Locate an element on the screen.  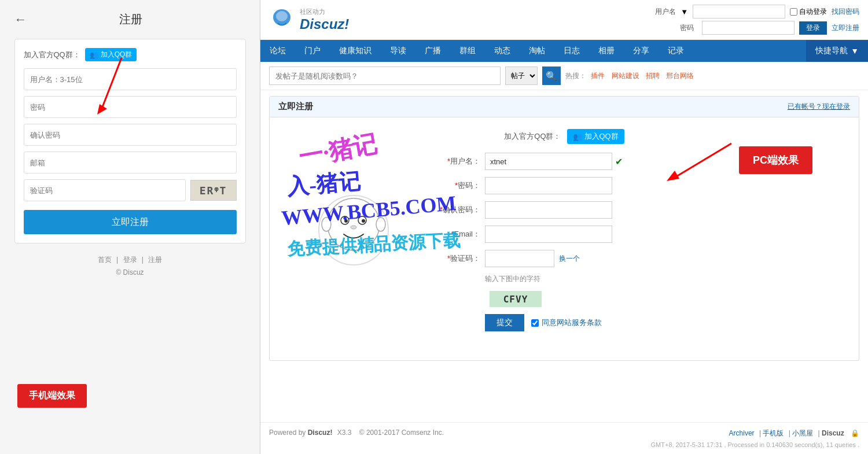
search-type-select: 帖子 is located at coordinates (521, 76).